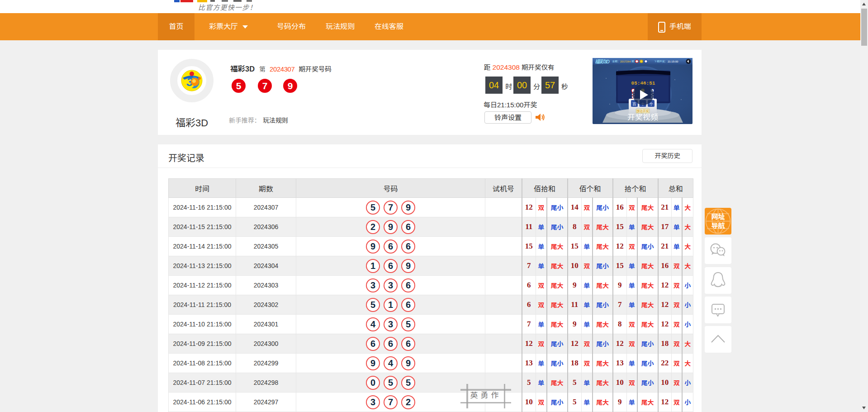 The image size is (868, 412). Describe the element at coordinates (643, 111) in the screenshot. I see `svg-text: 搅动开奖` at that location.